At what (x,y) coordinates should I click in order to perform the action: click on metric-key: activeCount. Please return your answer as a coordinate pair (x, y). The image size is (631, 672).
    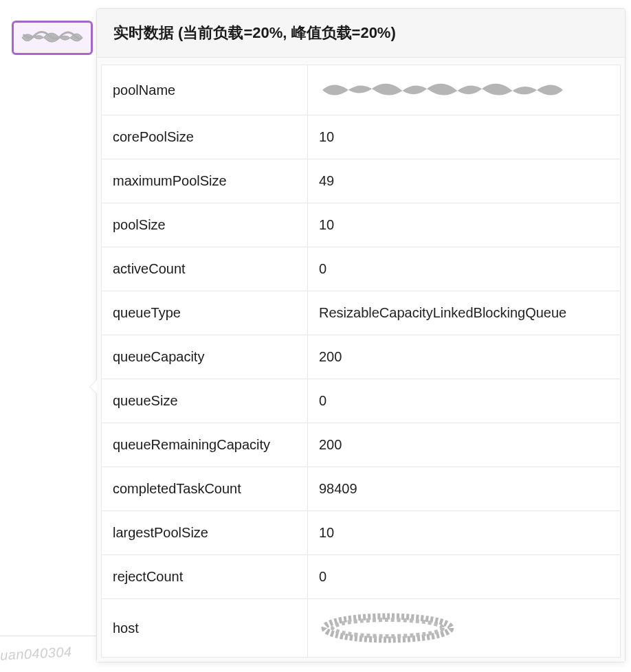
    Looking at the image, I should click on (205, 269).